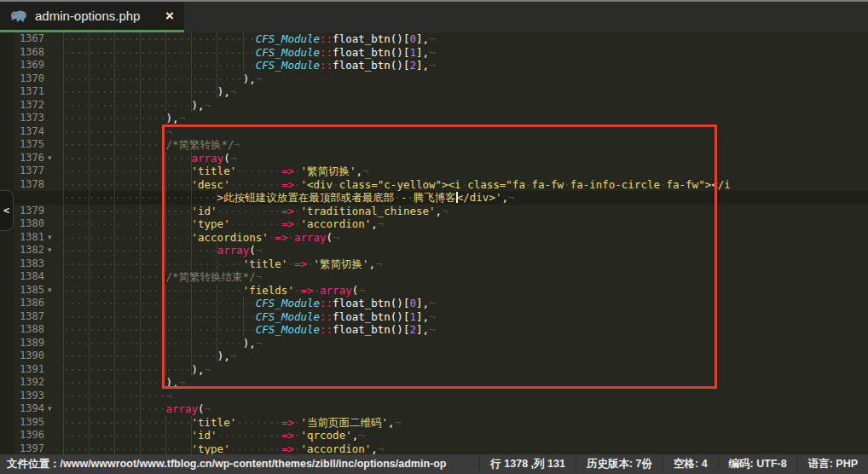 The image size is (868, 474). Describe the element at coordinates (22, 448) in the screenshot. I see `line-number: 1397` at that location.